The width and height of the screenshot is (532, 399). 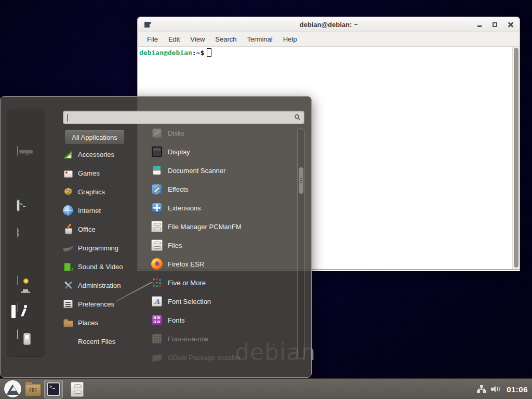 I want to click on app-row-effects: Effects, so click(x=221, y=189).